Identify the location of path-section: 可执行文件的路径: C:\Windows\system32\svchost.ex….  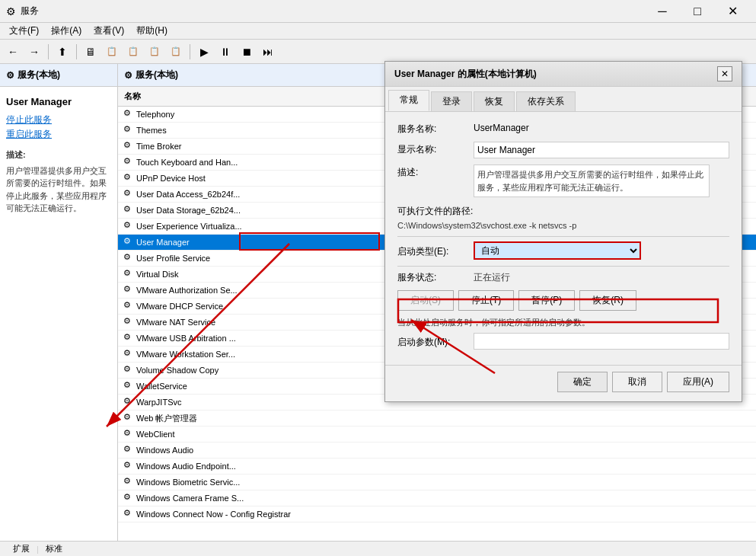
(563, 216).